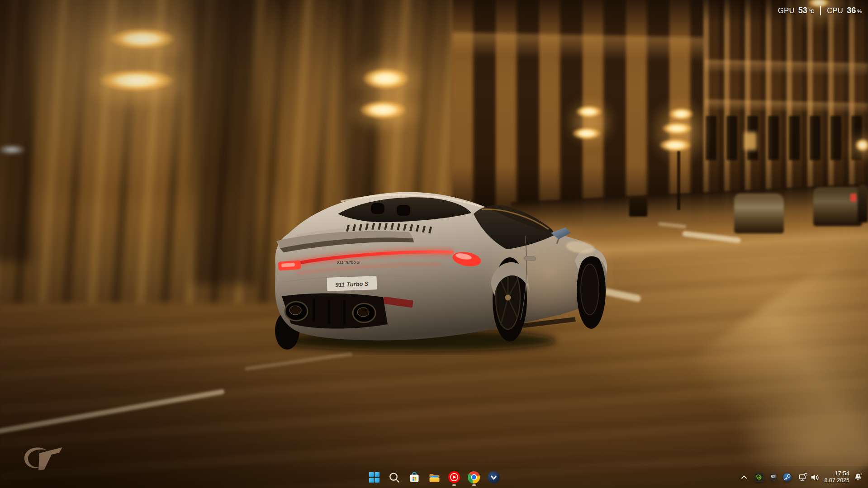 Image resolution: width=868 pixels, height=488 pixels. What do you see at coordinates (858, 477) in the screenshot?
I see `bell-dnd-icon: z z` at bounding box center [858, 477].